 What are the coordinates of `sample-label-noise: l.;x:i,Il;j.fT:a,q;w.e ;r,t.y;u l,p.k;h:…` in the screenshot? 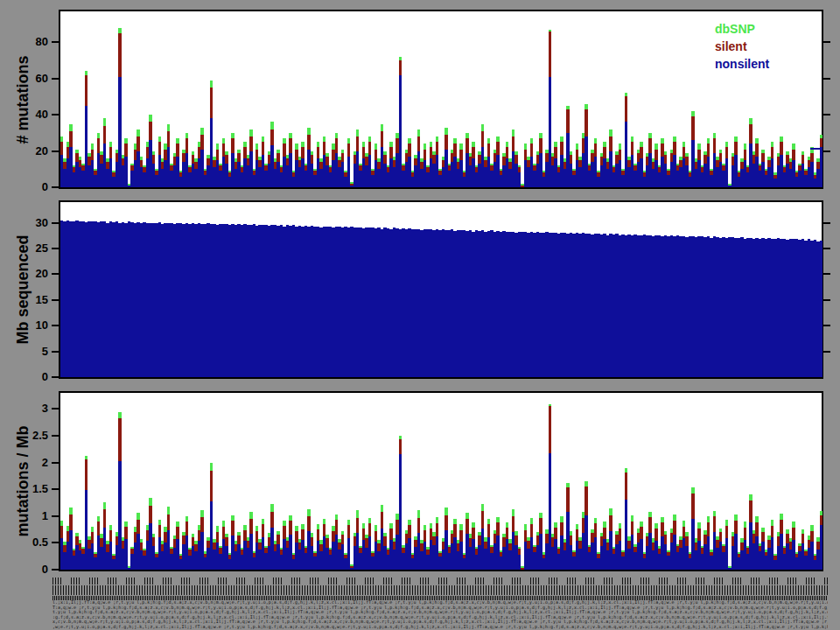 It's located at (440, 614).